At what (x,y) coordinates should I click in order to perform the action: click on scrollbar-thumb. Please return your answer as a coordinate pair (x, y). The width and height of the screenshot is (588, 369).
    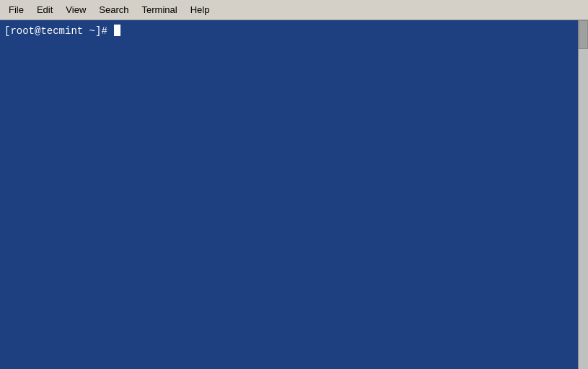
    Looking at the image, I should click on (583, 35).